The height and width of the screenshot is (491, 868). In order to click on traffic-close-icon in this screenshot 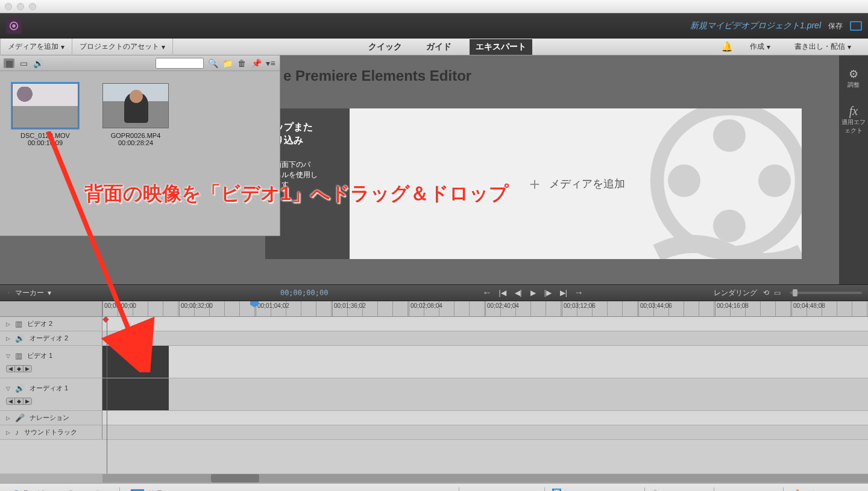, I will do `click(8, 7)`.